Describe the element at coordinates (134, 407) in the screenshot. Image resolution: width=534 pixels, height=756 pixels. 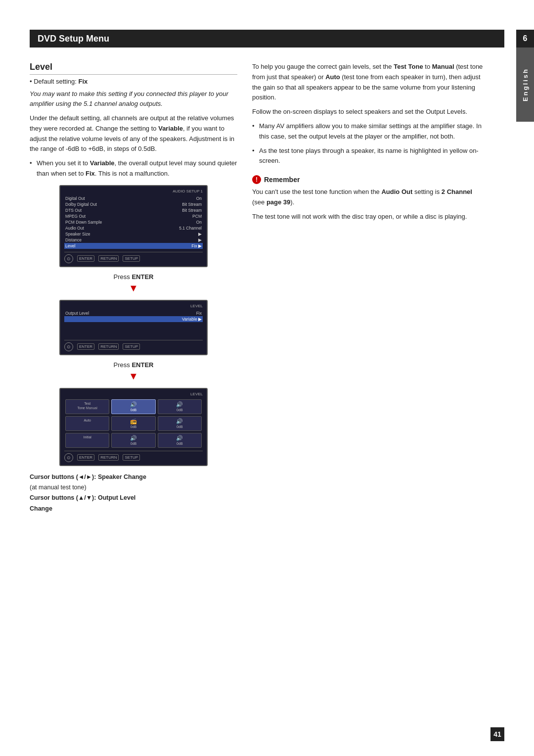
I see `speaker-cell-center: 🔊 0dB` at that location.